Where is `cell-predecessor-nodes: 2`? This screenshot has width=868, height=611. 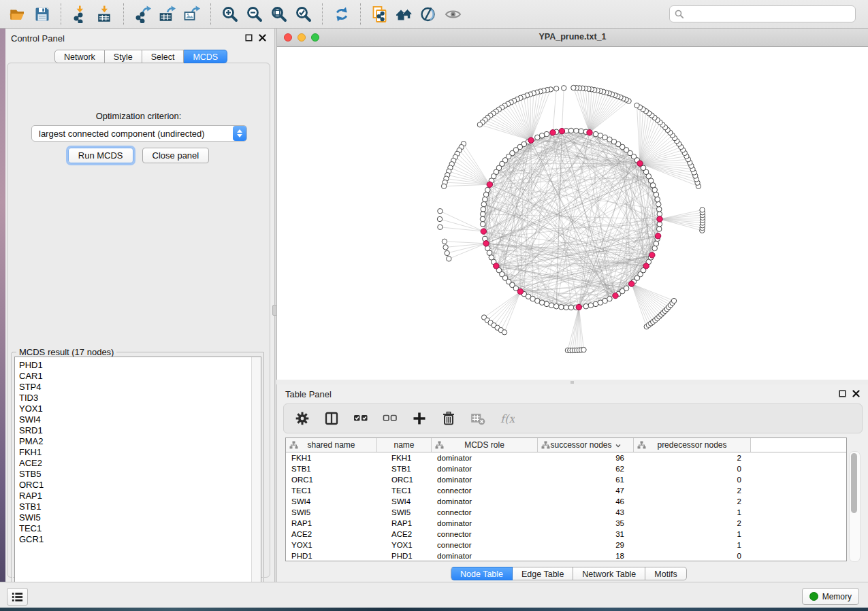
cell-predecessor-nodes: 2 is located at coordinates (692, 491).